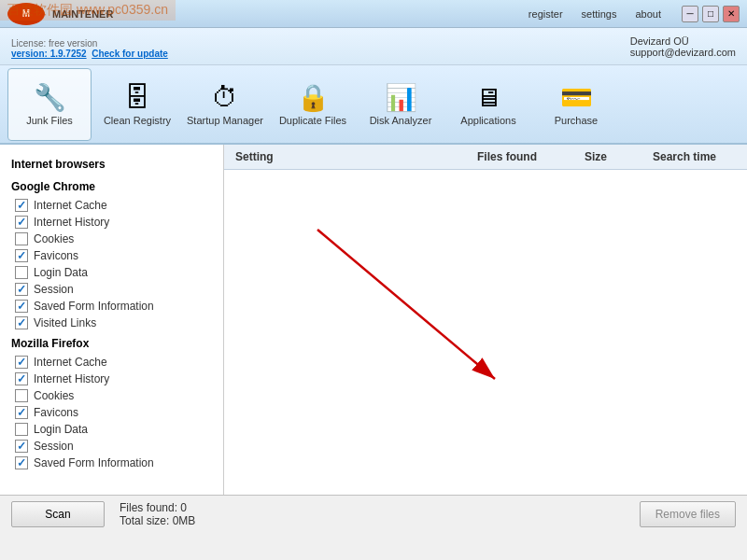 This screenshot has width=747, height=560. What do you see at coordinates (648, 14) in the screenshot?
I see `about-button: about` at bounding box center [648, 14].